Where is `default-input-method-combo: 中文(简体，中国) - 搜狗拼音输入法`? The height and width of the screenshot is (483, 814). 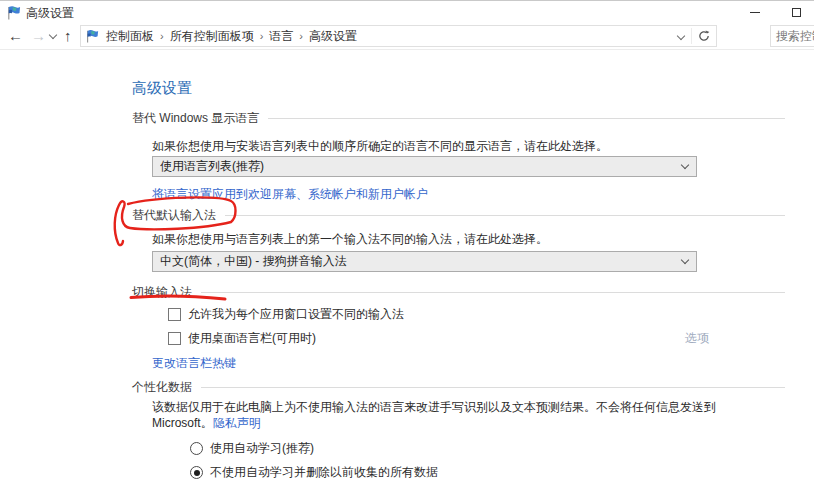 default-input-method-combo: 中文(简体，中国) - 搜狗拼音输入法 is located at coordinates (424, 262).